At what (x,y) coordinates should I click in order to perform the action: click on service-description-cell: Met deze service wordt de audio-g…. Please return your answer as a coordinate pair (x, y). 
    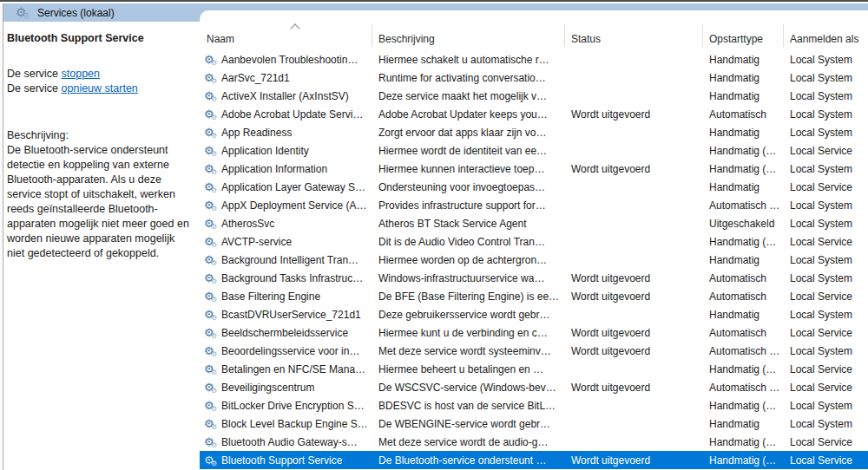
    Looking at the image, I should click on (469, 442).